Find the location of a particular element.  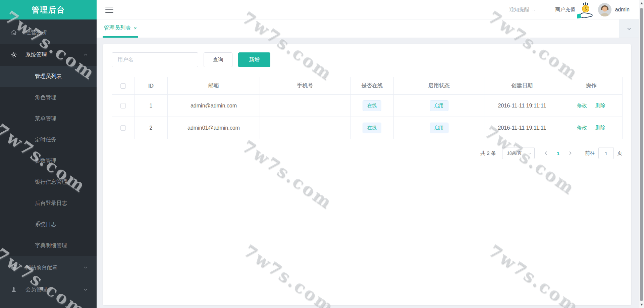

sidebar-nav: 经营分析 系统管理 管理员列表 角色管理 菜单管理 定时任务 参数管理 银行信 is located at coordinates (48, 160).